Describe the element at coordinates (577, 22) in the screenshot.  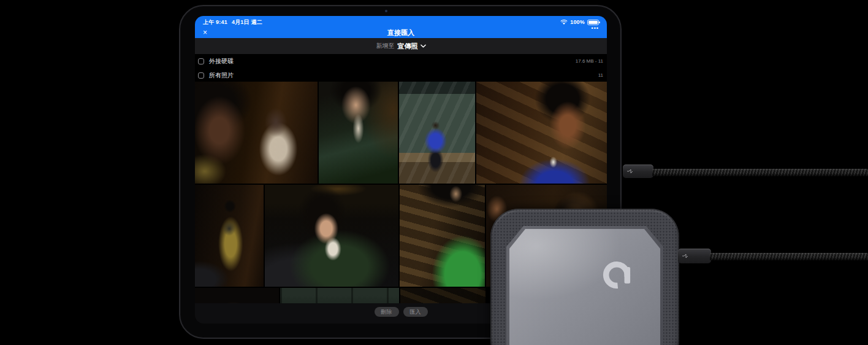
I see `battery-percent: 100%` at that location.